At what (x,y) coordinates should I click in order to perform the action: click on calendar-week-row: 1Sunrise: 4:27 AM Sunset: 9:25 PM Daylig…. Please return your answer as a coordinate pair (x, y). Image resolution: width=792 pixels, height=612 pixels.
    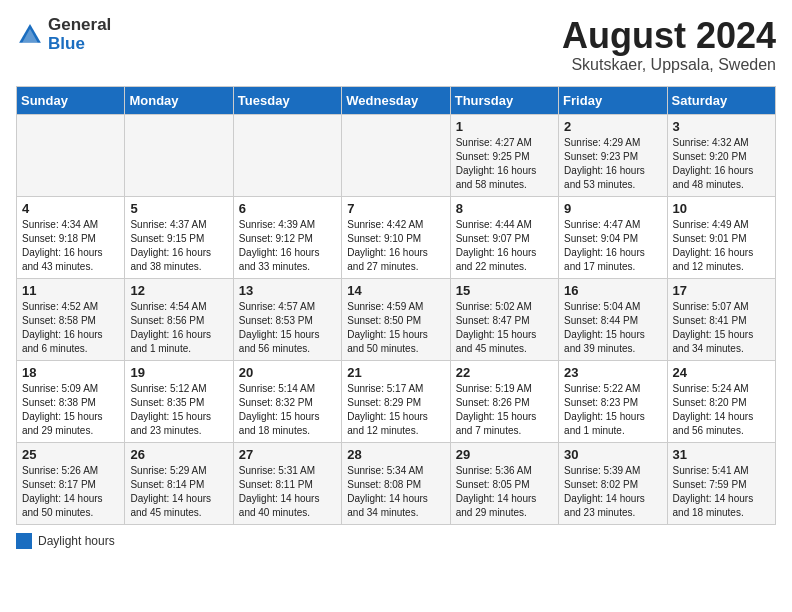
    Looking at the image, I should click on (396, 155).